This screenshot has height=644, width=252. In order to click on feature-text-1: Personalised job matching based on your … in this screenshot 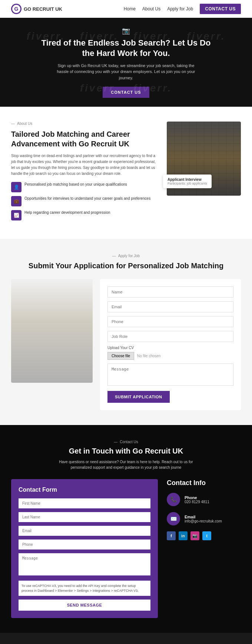, I will do `click(76, 185)`.